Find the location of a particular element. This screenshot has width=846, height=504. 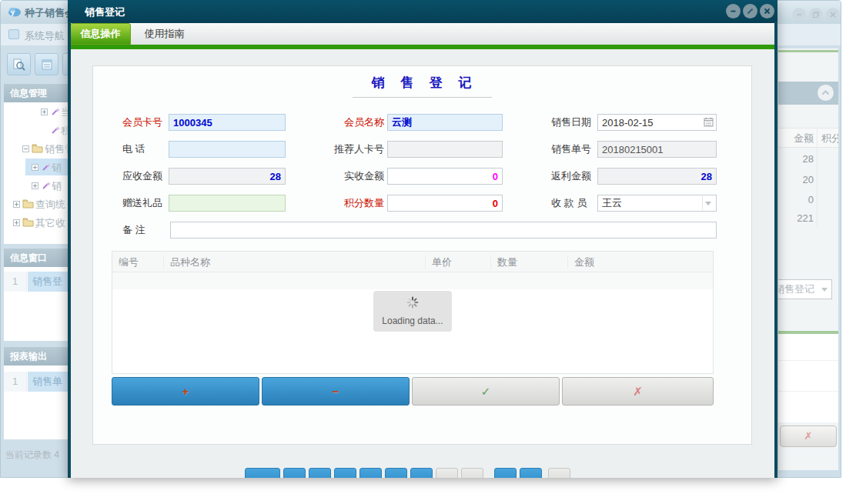

right-panel-header is located at coordinates (808, 93).